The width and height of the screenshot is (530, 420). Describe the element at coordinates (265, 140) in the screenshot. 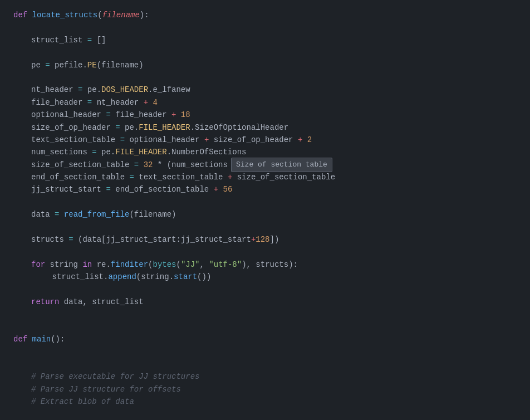

I see `code-line-11: text_section_table = optional_header + s…` at that location.